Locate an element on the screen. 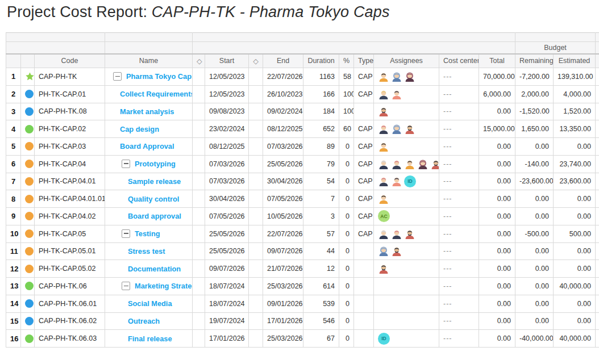  table-row: 16 CAP-PH-TK.06.03 Final release 17/01/2… is located at coordinates (302, 338).